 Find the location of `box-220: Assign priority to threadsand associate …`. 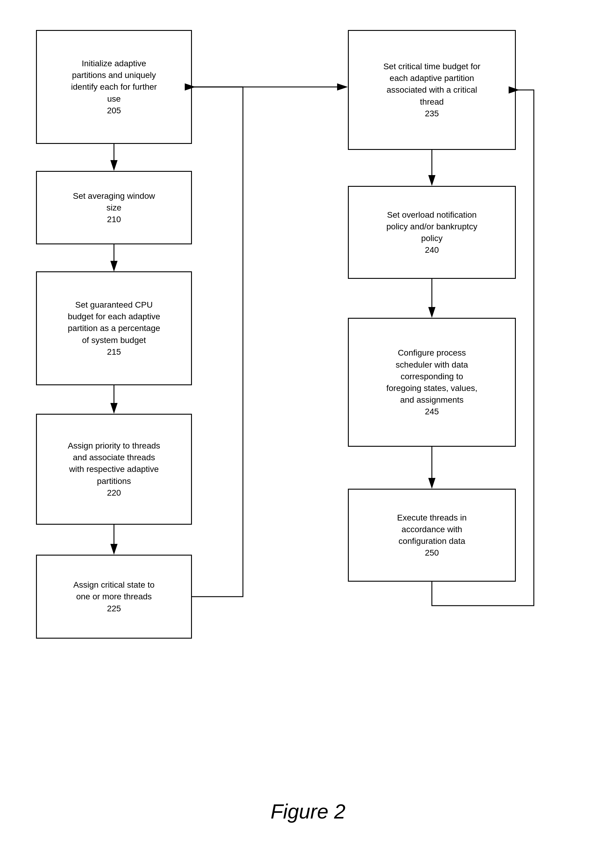

box-220: Assign priority to threadsand associate … is located at coordinates (114, 469).